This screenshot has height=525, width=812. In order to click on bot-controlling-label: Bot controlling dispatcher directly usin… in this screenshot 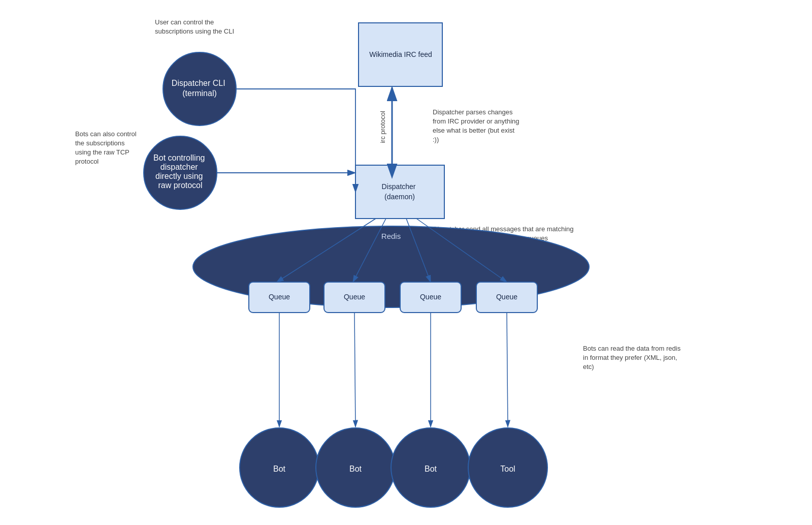, I will do `click(180, 172)`.